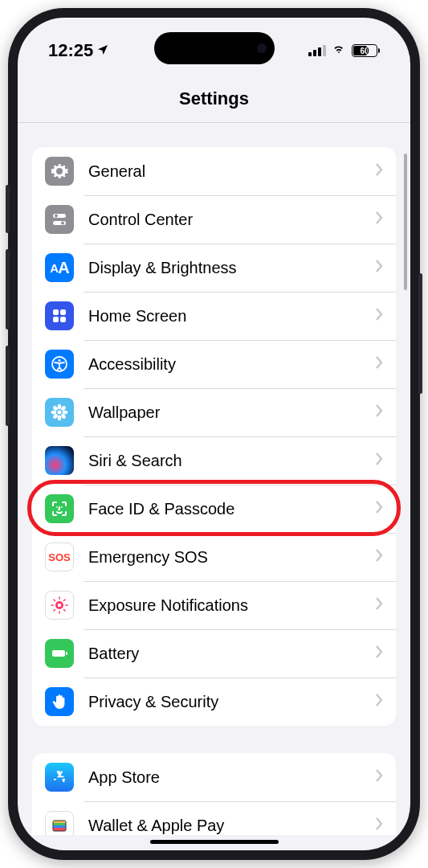  Describe the element at coordinates (214, 461) in the screenshot. I see `settings-row-siri: Siri & Search` at that location.